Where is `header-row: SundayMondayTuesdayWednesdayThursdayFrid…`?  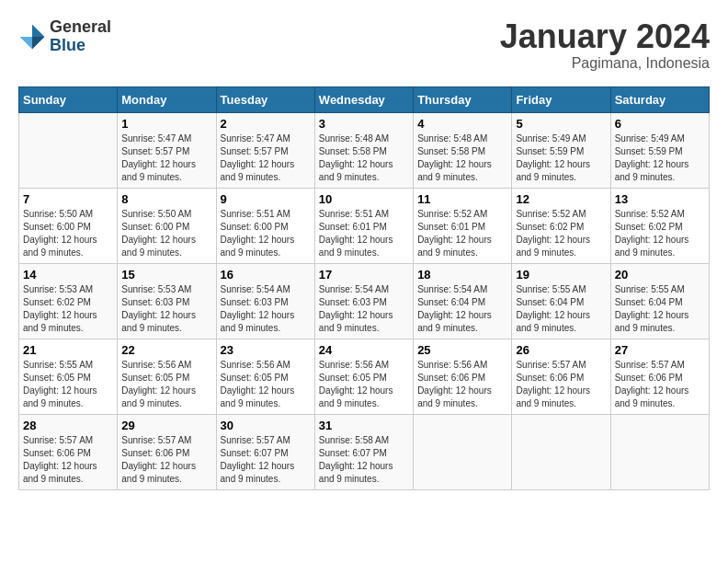 header-row: SundayMondayTuesdayWednesdayThursdayFrid… is located at coordinates (364, 99).